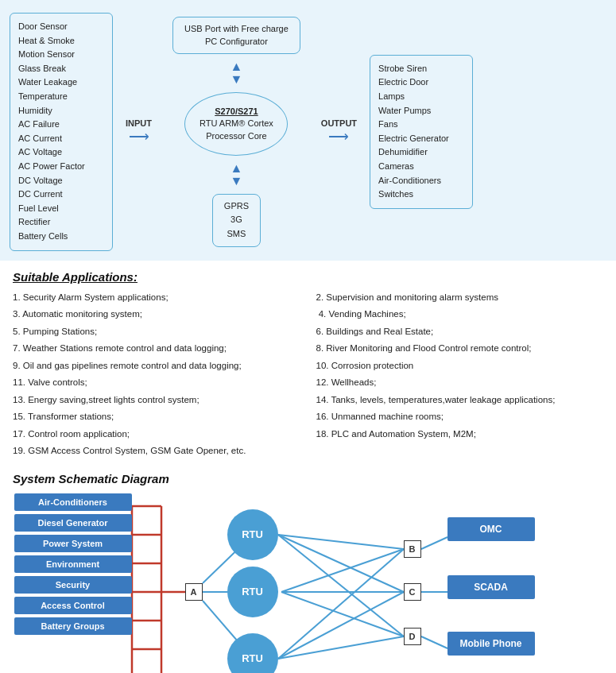  What do you see at coordinates (413, 592) in the screenshot?
I see `letter-box-c: C` at bounding box center [413, 592].